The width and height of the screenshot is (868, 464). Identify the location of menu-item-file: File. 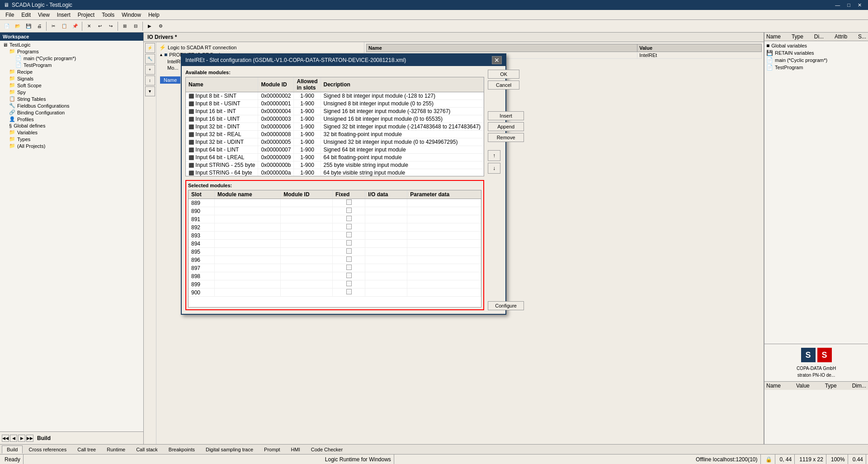
(10, 15).